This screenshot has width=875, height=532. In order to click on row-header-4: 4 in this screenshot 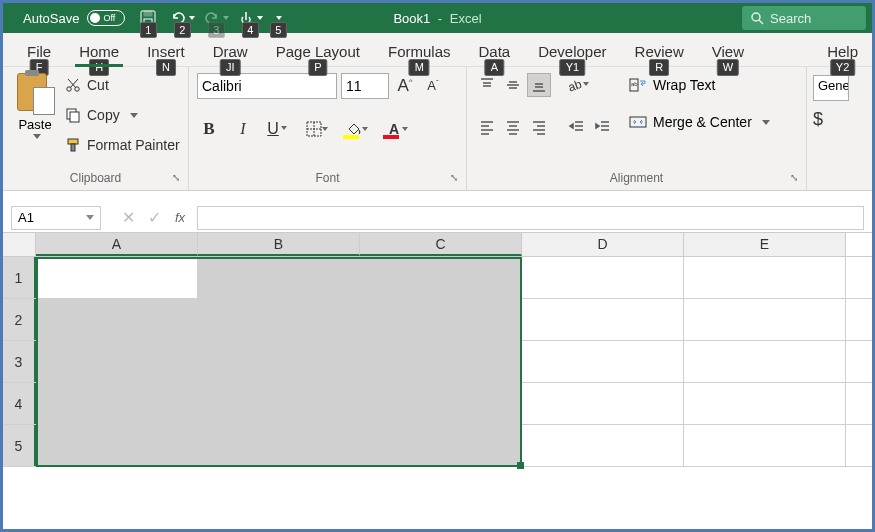, I will do `click(20, 404)`.